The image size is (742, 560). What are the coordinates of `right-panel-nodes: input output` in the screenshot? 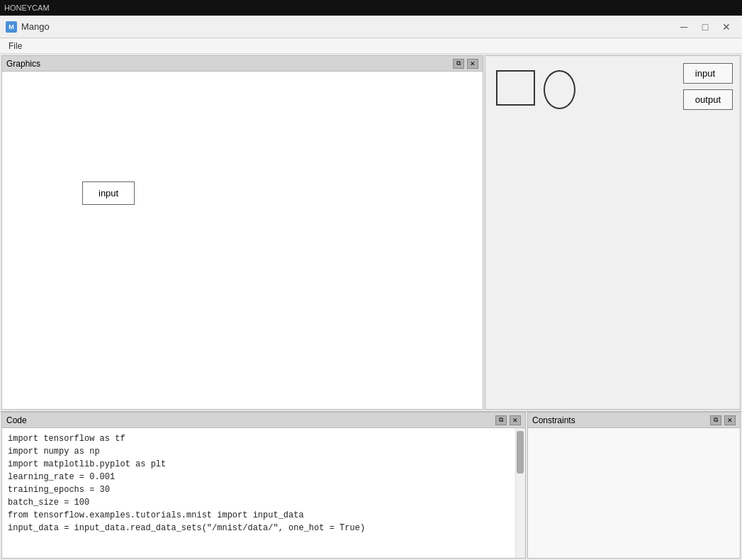 It's located at (708, 86).